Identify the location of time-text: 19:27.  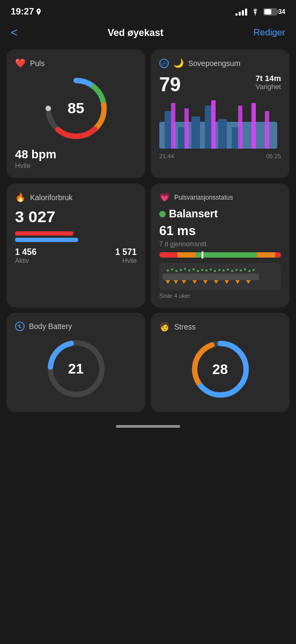
(23, 12).